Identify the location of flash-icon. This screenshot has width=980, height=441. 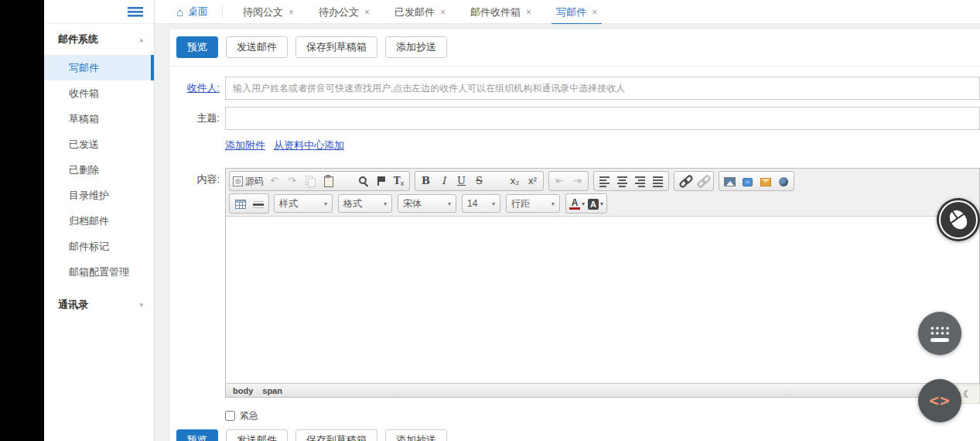
(747, 181).